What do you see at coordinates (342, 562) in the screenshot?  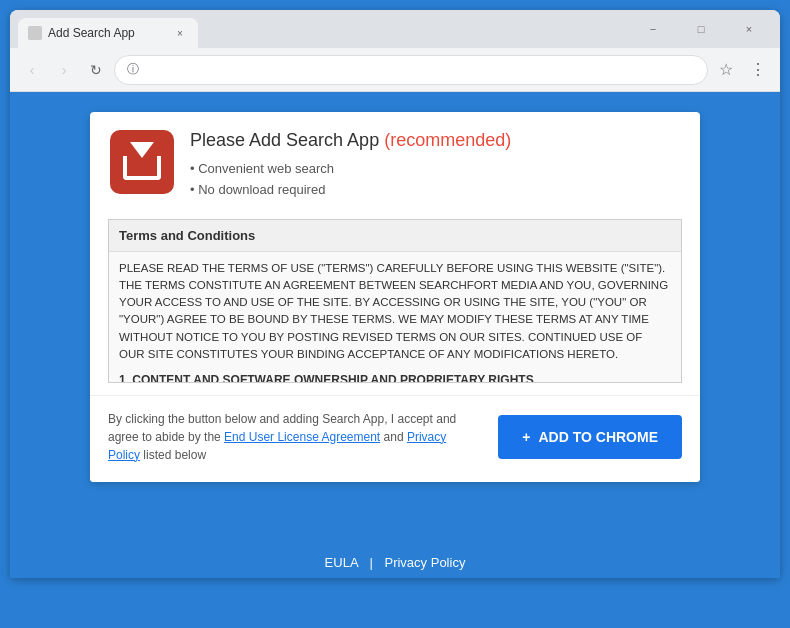 I see `footer-eula-link: EULA` at bounding box center [342, 562].